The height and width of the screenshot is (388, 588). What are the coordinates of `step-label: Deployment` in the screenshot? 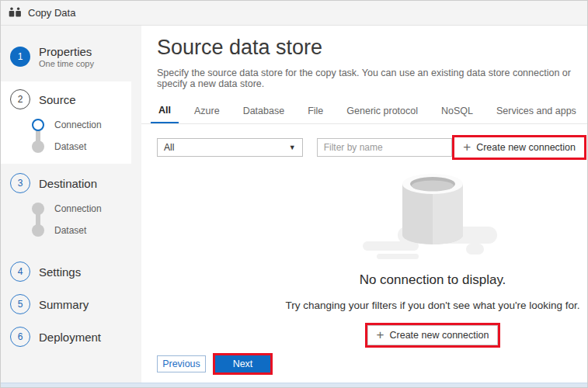 It's located at (70, 337).